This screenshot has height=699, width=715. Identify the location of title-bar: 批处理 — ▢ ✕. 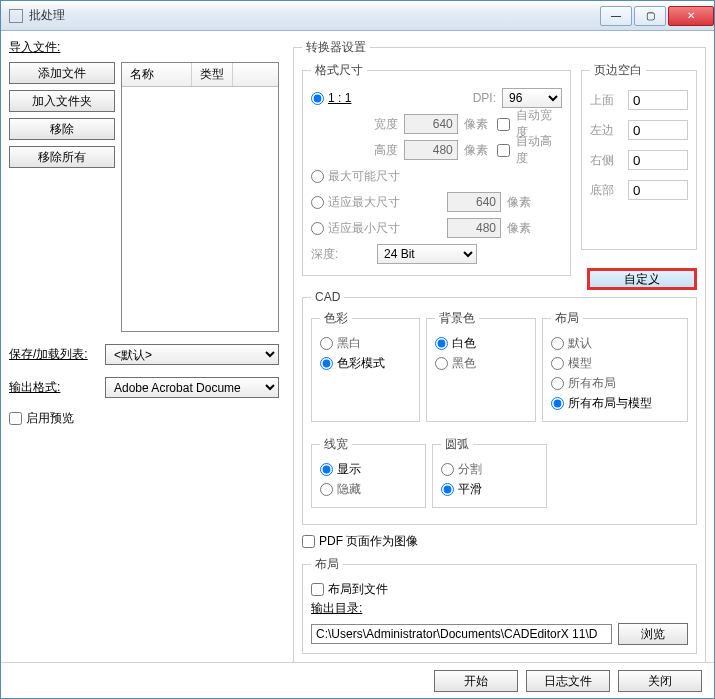
(358, 16).